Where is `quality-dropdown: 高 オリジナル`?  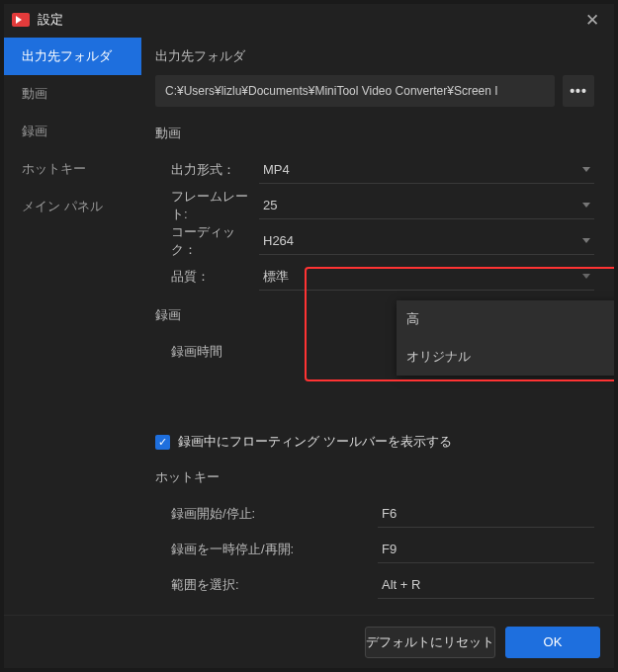
quality-dropdown: 高 オリジナル is located at coordinates (505, 338).